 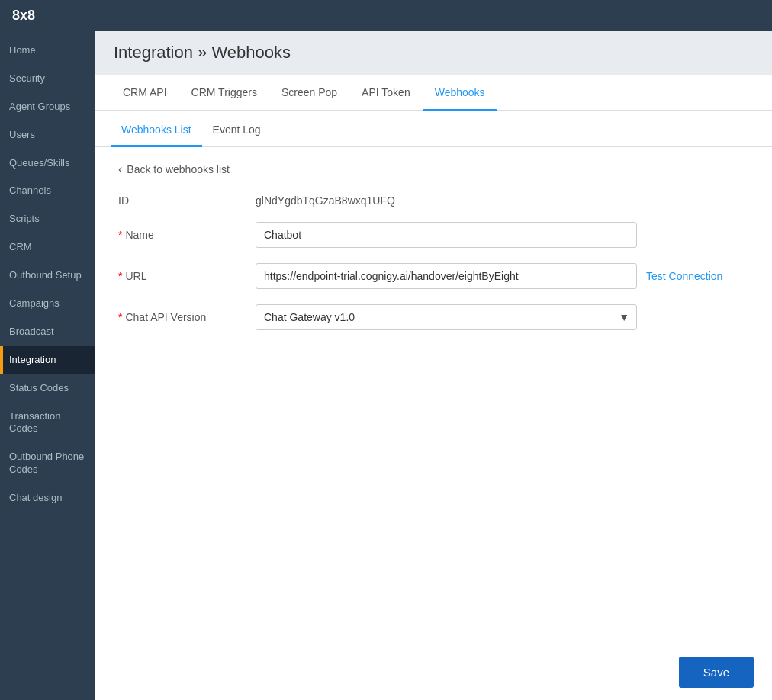 I want to click on name-required-star: *, so click(x=121, y=235).